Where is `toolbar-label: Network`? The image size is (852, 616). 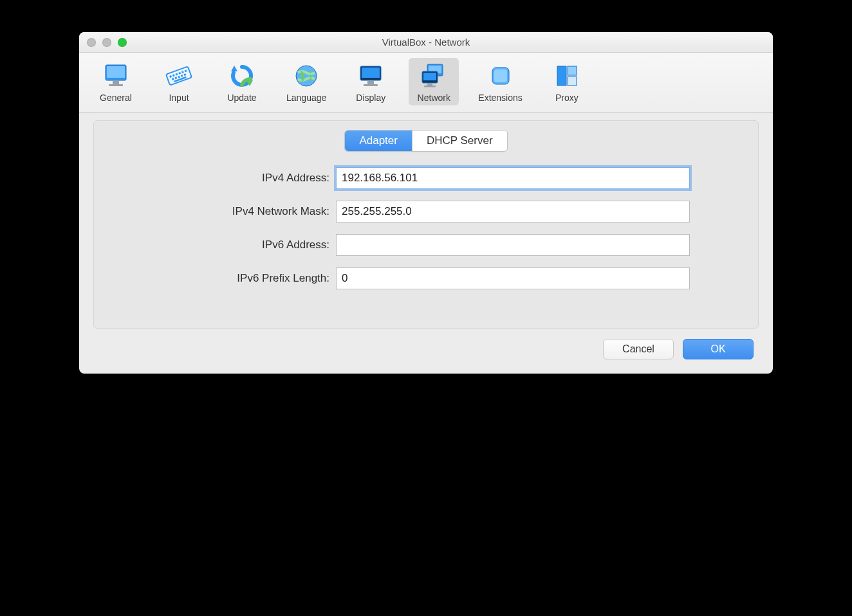
toolbar-label: Network is located at coordinates (434, 98).